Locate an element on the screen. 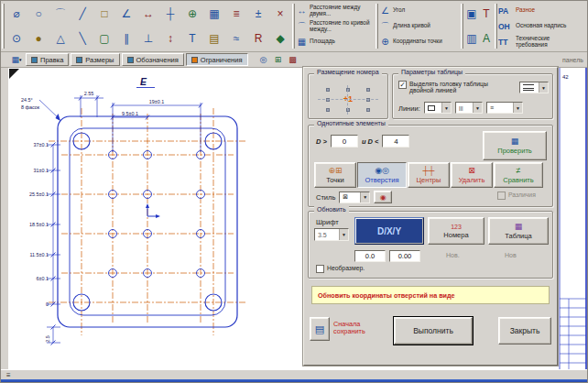  toolbar-button: А is located at coordinates (486, 38).